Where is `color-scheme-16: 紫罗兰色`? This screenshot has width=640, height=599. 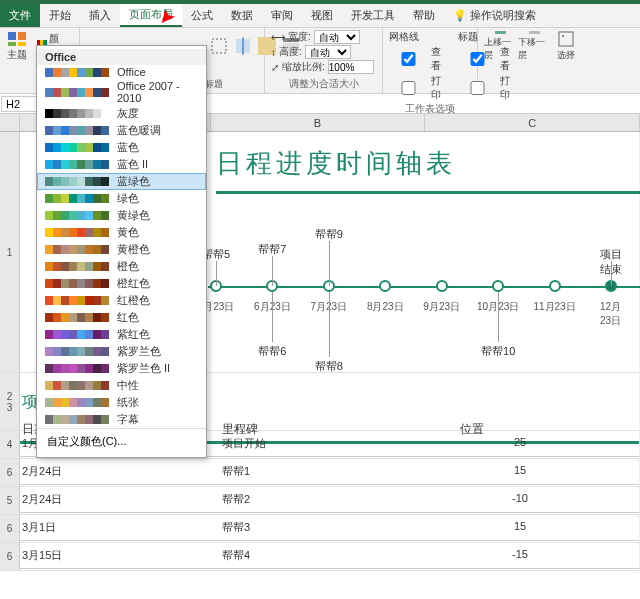 color-scheme-16: 紫罗兰色 is located at coordinates (122, 352).